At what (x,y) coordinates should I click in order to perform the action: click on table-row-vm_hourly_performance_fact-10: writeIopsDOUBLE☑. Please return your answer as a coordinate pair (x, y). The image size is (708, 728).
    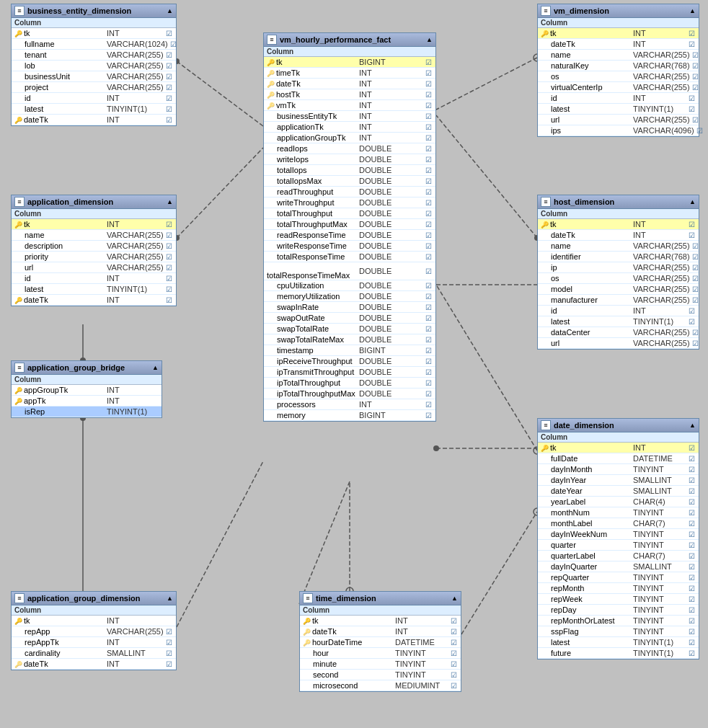
    Looking at the image, I should click on (350, 160).